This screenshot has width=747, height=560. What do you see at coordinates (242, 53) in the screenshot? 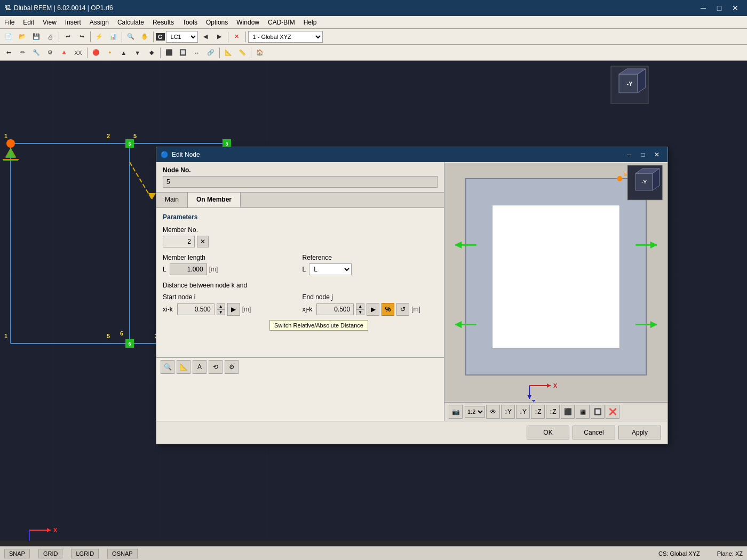
I see `tb2-17: 📏` at bounding box center [242, 53].